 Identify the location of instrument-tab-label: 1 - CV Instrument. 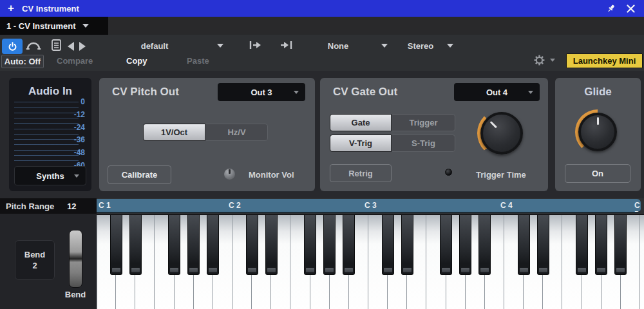
(41, 26).